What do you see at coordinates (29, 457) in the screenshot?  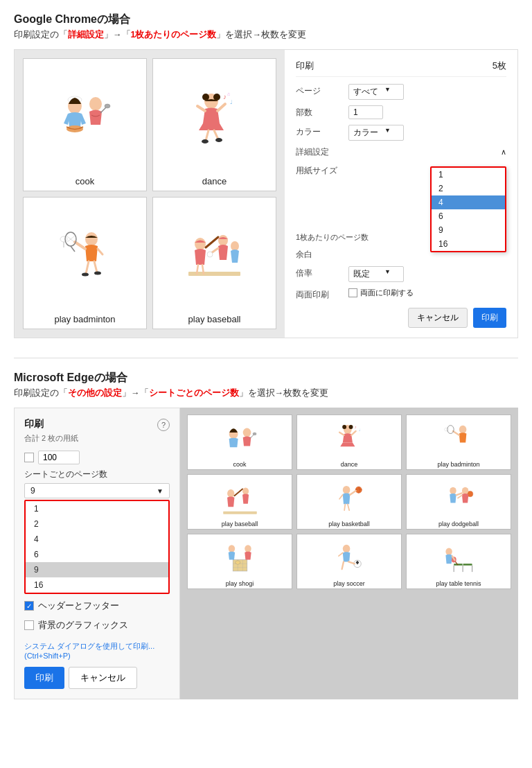 I see `edge-copies-checkbox` at bounding box center [29, 457].